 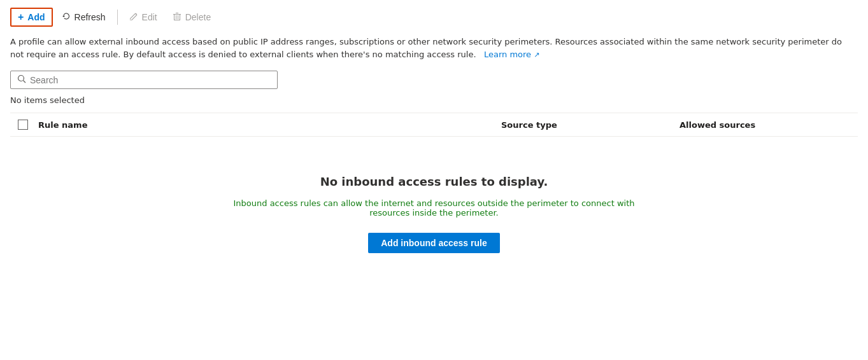 What do you see at coordinates (434, 100) in the screenshot?
I see `no-items-status: No items selected` at bounding box center [434, 100].